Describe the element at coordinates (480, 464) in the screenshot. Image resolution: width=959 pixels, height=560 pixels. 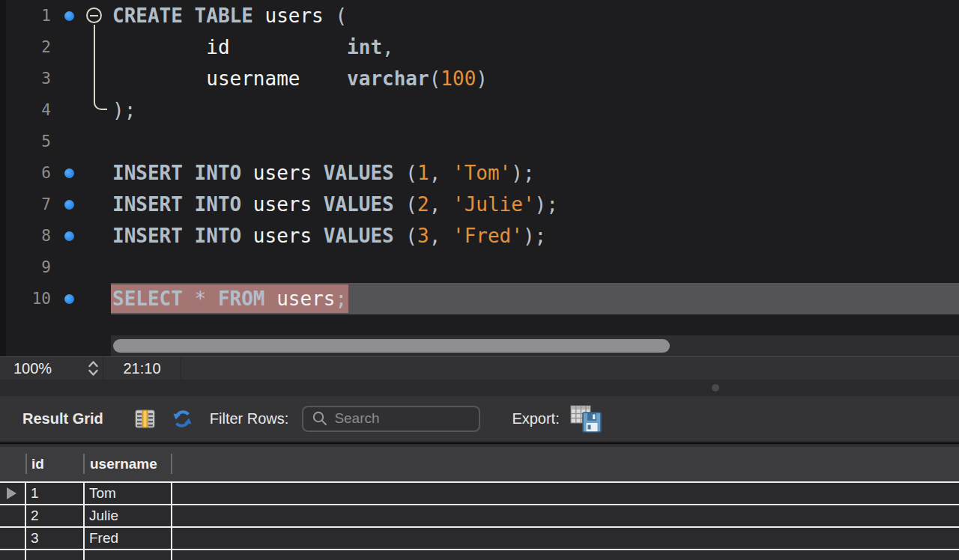
I see `result-grid-header: idusername` at that location.